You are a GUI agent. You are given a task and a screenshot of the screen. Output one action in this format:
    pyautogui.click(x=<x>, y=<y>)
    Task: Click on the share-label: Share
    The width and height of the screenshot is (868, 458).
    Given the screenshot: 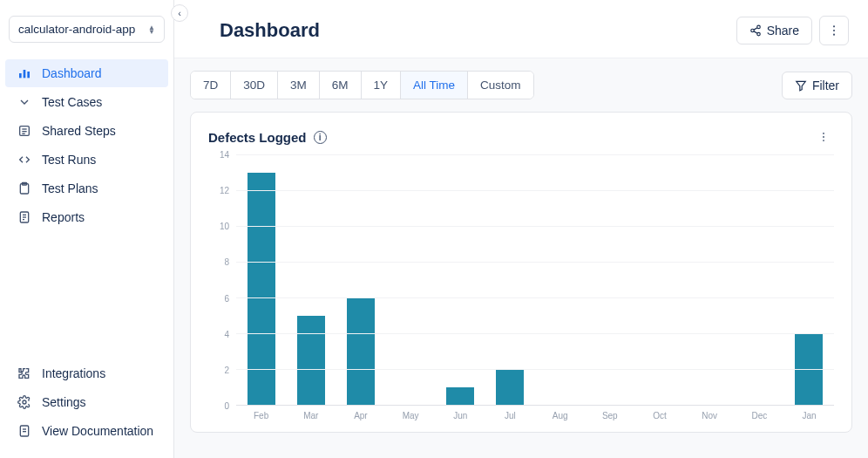 What is the action you would take?
    pyautogui.click(x=783, y=31)
    